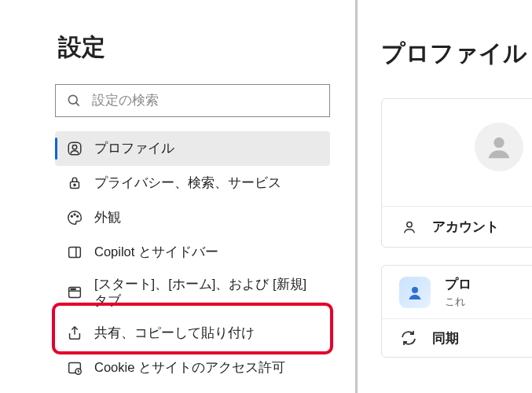 This screenshot has height=393, width=532. I want to click on card-row-sync: 同期, so click(457, 338).